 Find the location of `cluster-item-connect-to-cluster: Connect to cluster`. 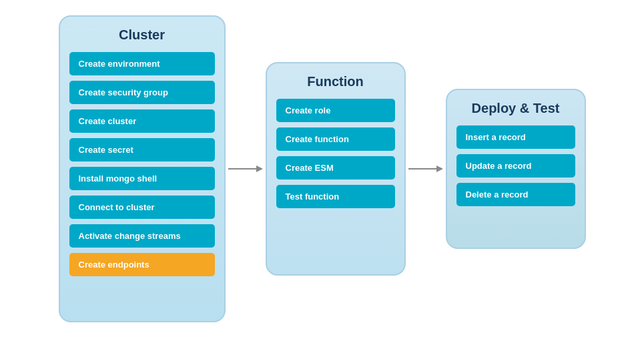

cluster-item-connect-to-cluster: Connect to cluster is located at coordinates (142, 207).